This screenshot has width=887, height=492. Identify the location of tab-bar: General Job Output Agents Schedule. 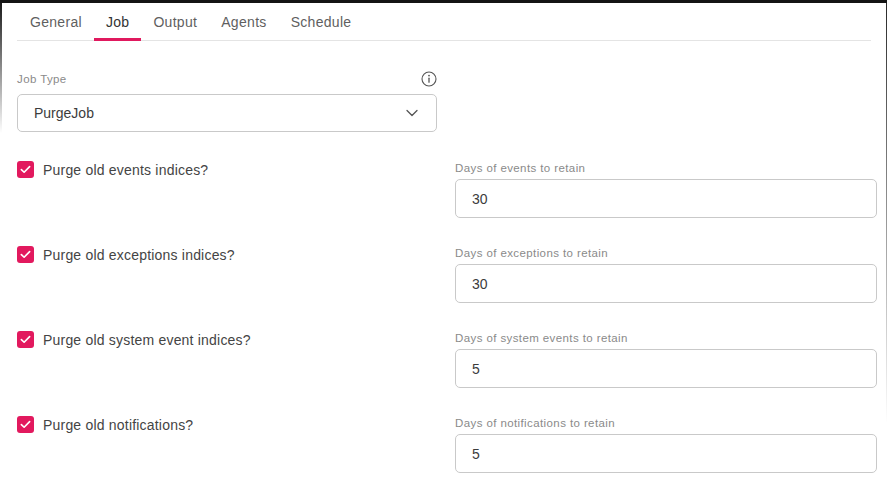
(444, 22).